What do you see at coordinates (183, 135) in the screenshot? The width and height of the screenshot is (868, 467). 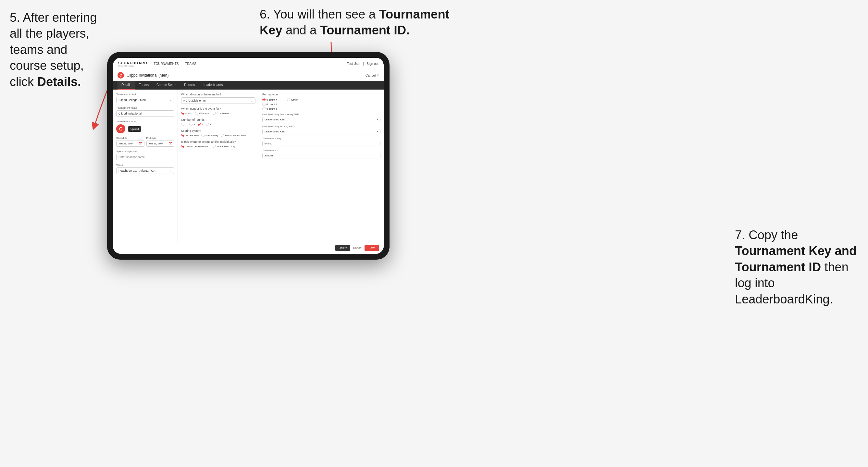 I see `radio-stroke` at bounding box center [183, 135].